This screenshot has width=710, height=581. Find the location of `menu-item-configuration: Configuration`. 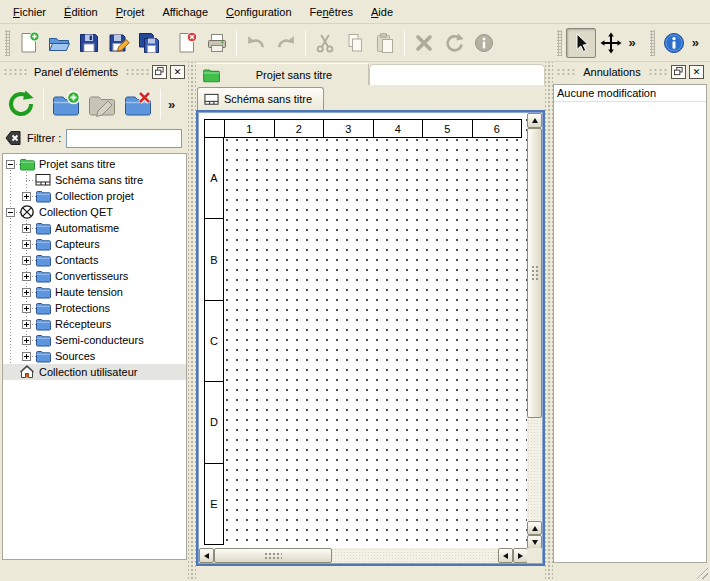

menu-item-configuration: Configuration is located at coordinates (258, 12).